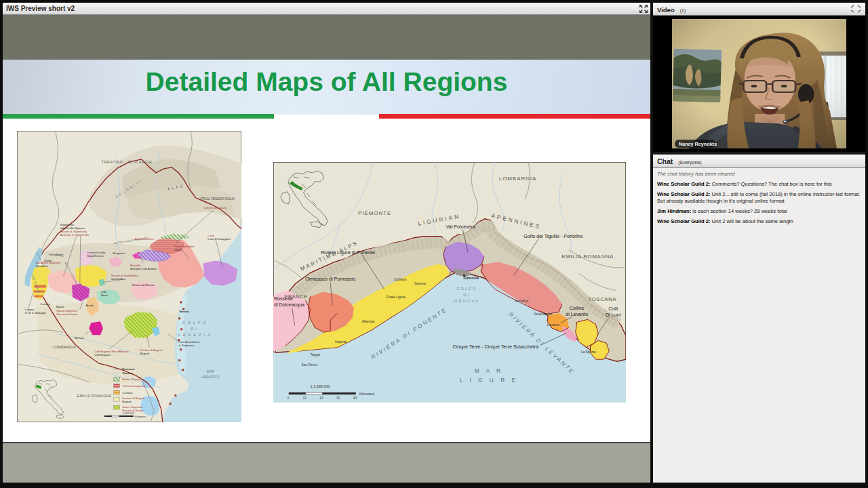  Describe the element at coordinates (289, 399) in the screenshot. I see `svg-text: 0` at that location.